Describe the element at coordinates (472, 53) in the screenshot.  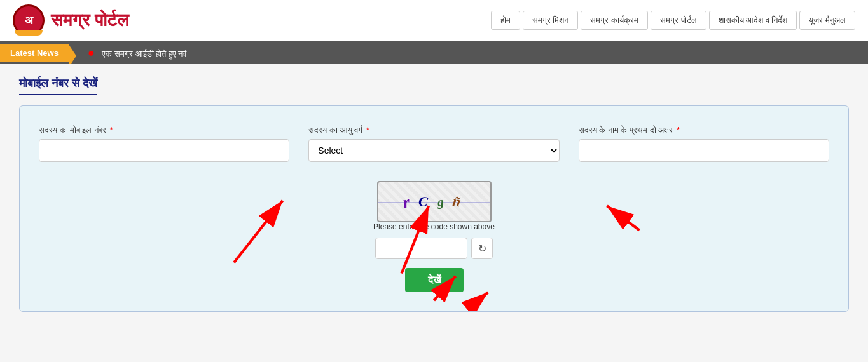
I see `news-text: ● एक समग्र आईडी होते हुए नवं` at that location.